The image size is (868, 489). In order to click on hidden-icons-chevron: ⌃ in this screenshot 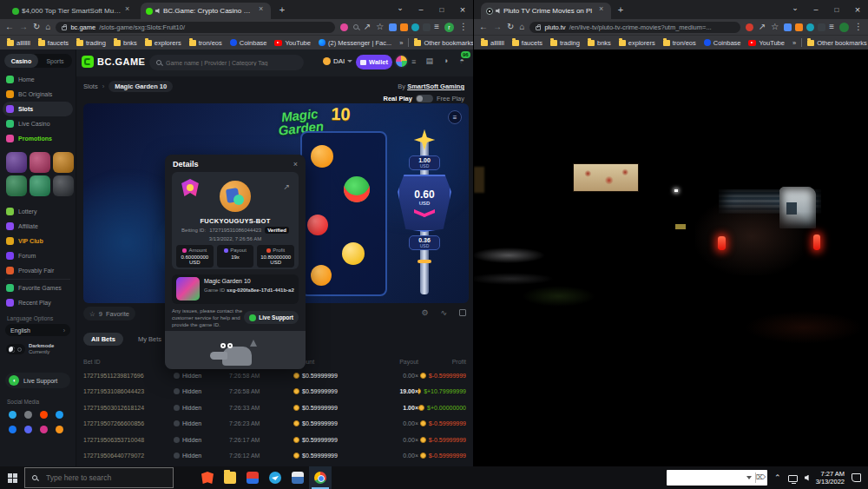, I will do `click(778, 478)`.